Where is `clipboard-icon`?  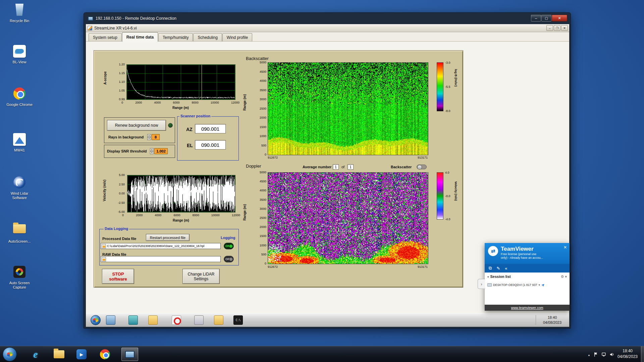 clipboard-icon is located at coordinates (490, 268).